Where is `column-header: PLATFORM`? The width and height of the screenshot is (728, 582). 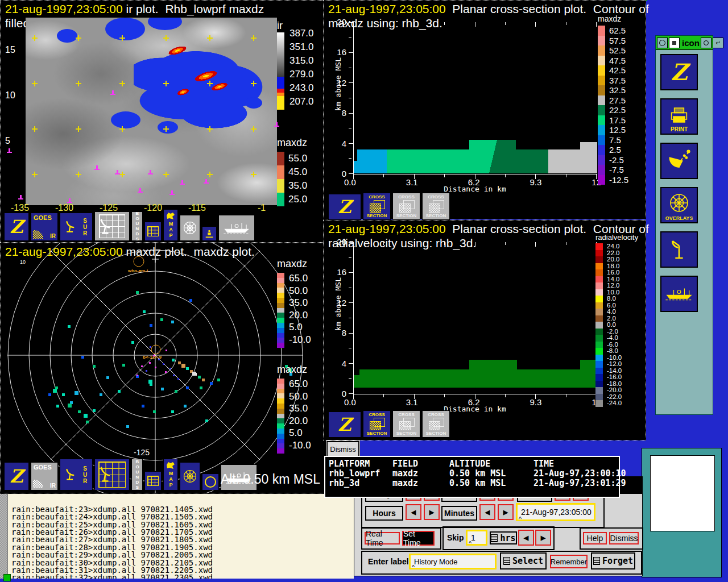
column-header: PLATFORM is located at coordinates (361, 464).